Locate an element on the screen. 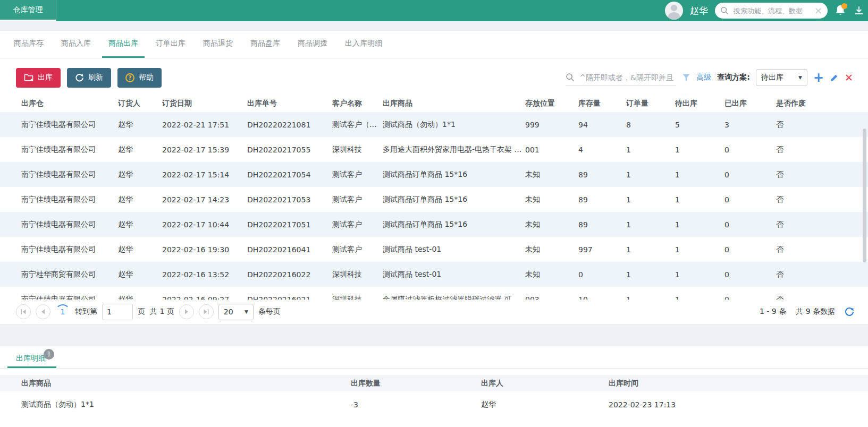  toolbar: 出库 刷新 ? 帮助 高级 查询方案: 待出库 is located at coordinates (434, 78).